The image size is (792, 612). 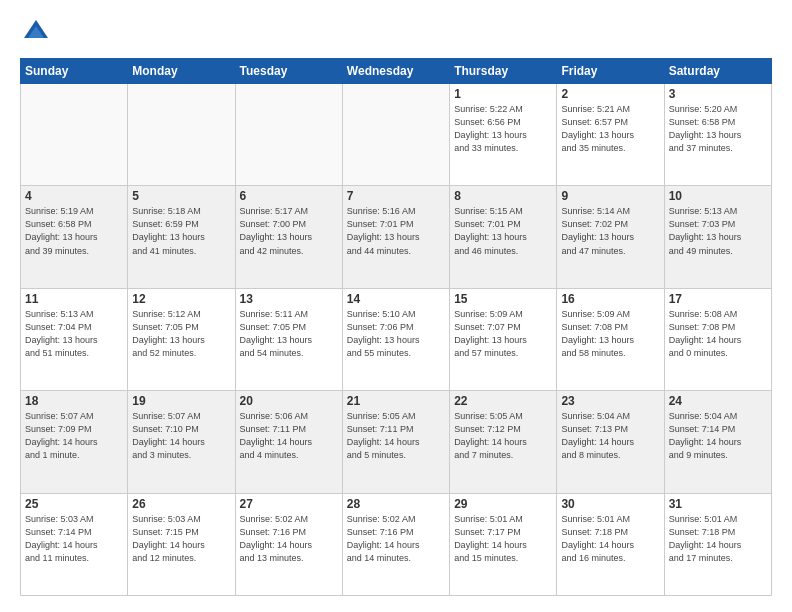 What do you see at coordinates (396, 339) in the screenshot?
I see `calendar-cell: 14Sunrise: 5:10 AM Sunset: 7:06 PM Dayli…` at bounding box center [396, 339].